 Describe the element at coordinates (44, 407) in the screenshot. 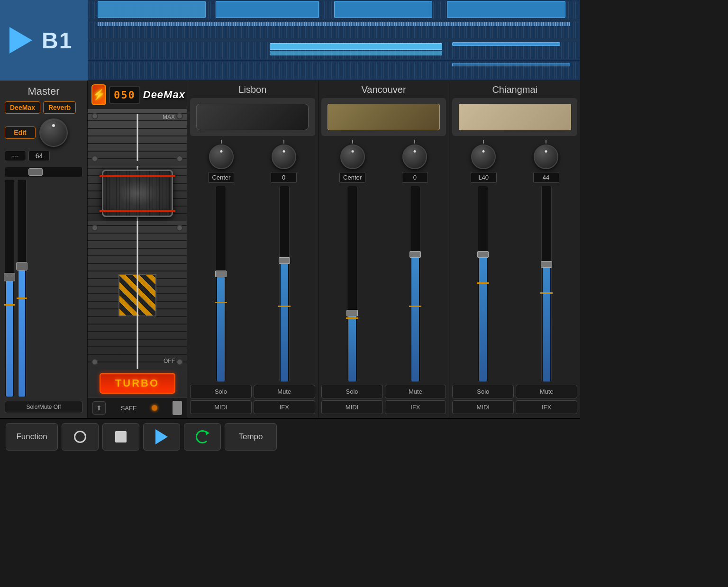

I see `solo-mute-off-button: Solo/Mute Off` at that location.